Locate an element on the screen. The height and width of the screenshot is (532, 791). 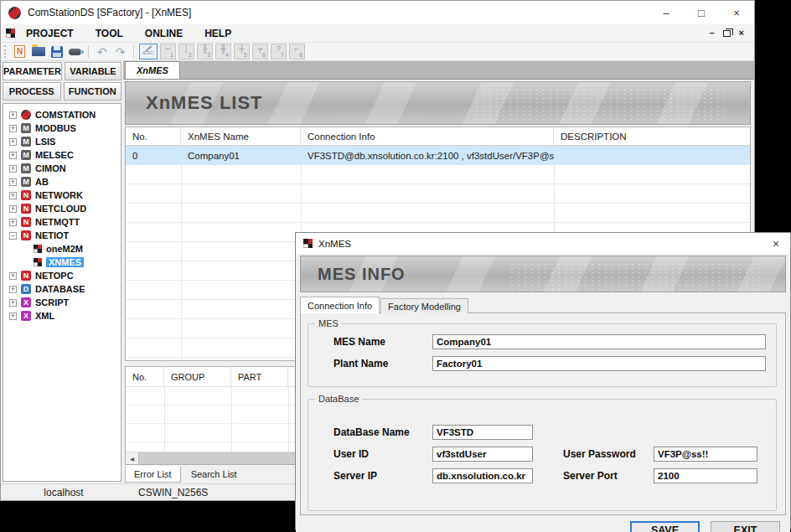
comstation-logo-icon is located at coordinates (26, 115).